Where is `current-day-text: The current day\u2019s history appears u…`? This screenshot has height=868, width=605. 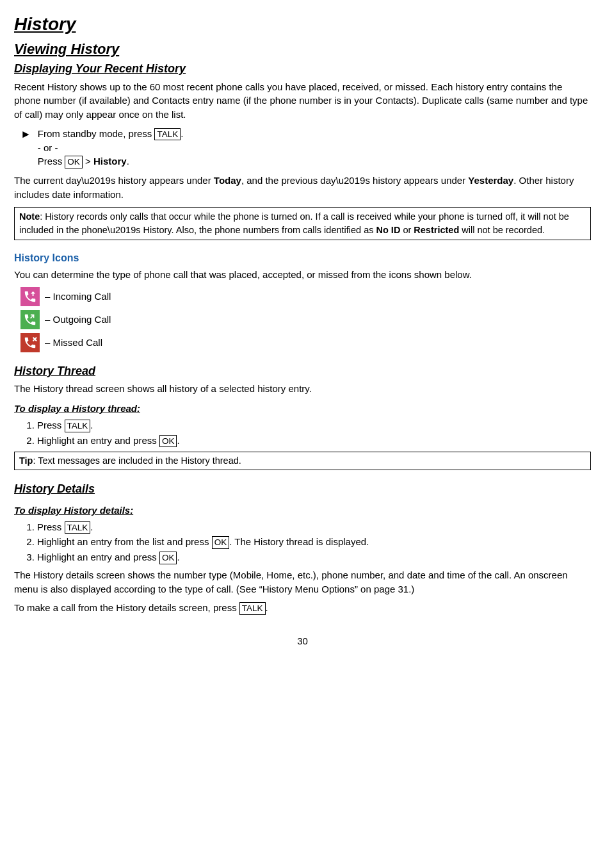
current-day-text: The current day\u2019s history appears u… is located at coordinates (294, 187).